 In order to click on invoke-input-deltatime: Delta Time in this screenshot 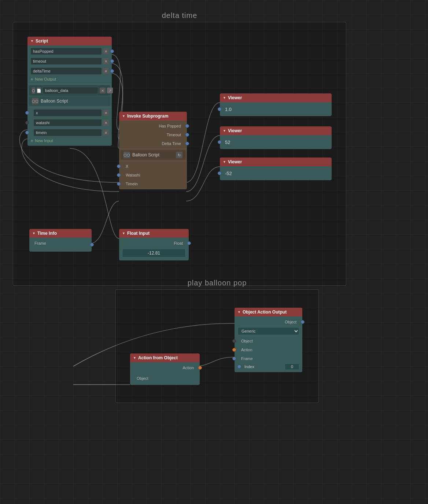, I will do `click(153, 144)`.